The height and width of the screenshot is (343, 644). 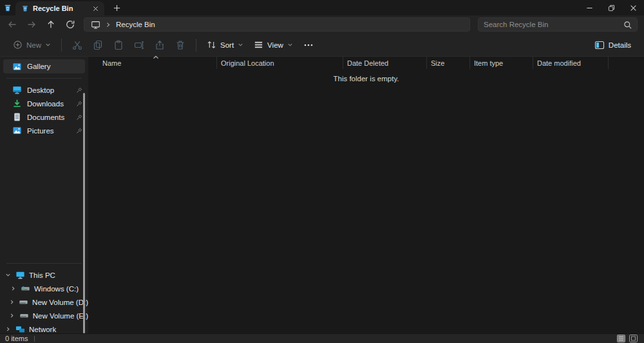 I want to click on sidebar-item-label: Pictures, so click(x=49, y=131).